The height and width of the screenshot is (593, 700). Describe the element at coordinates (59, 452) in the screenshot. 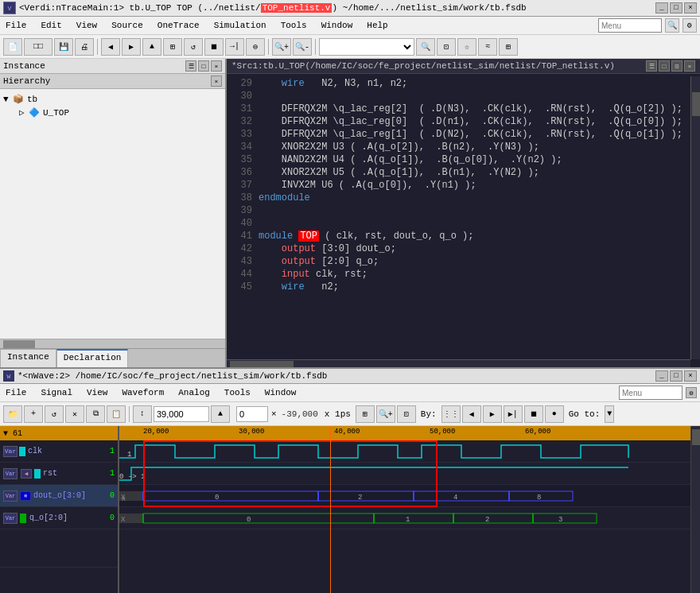

I see `signal-row-clk: Var clk 1` at that location.